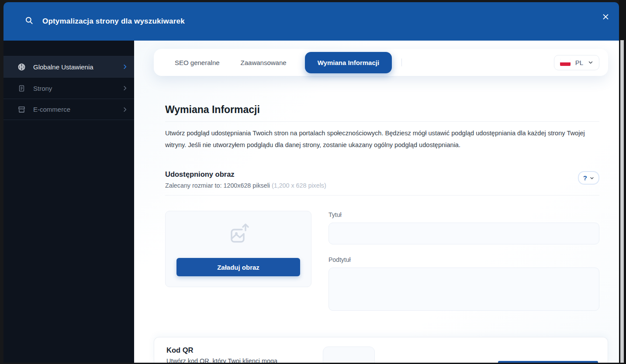 The height and width of the screenshot is (364, 626). I want to click on qr-action-button, so click(548, 362).